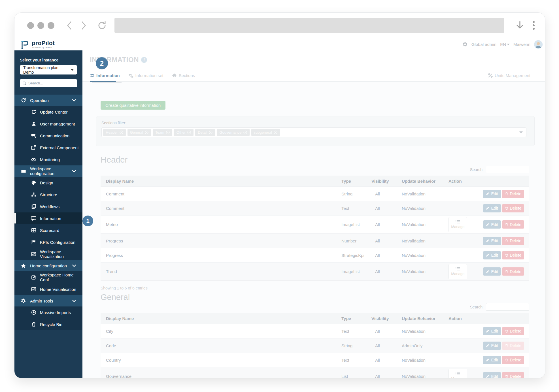 This screenshot has height=392, width=559. What do you see at coordinates (280, 25) in the screenshot?
I see `browser-chrome` at bounding box center [280, 25].